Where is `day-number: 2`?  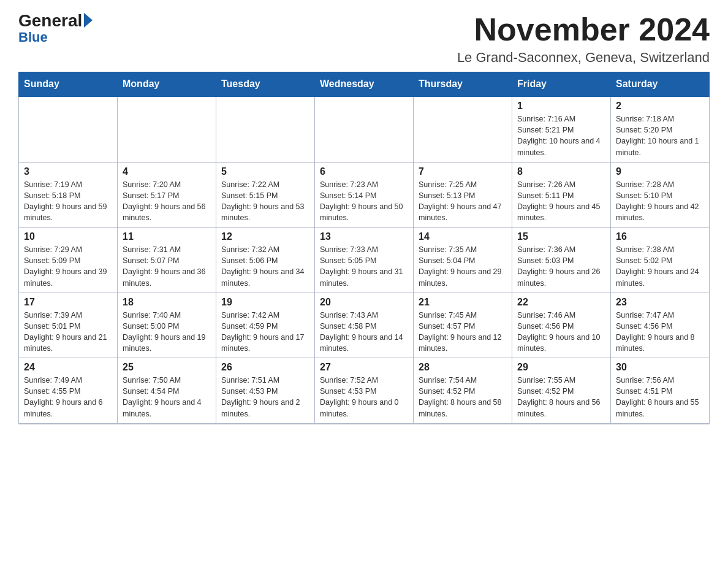
day-number: 2 is located at coordinates (660, 106).